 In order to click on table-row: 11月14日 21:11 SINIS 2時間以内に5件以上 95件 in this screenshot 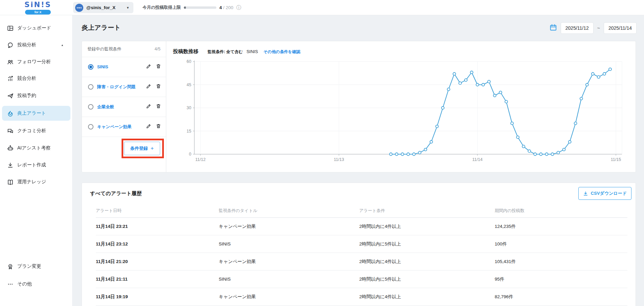, I will do `click(362, 279)`.